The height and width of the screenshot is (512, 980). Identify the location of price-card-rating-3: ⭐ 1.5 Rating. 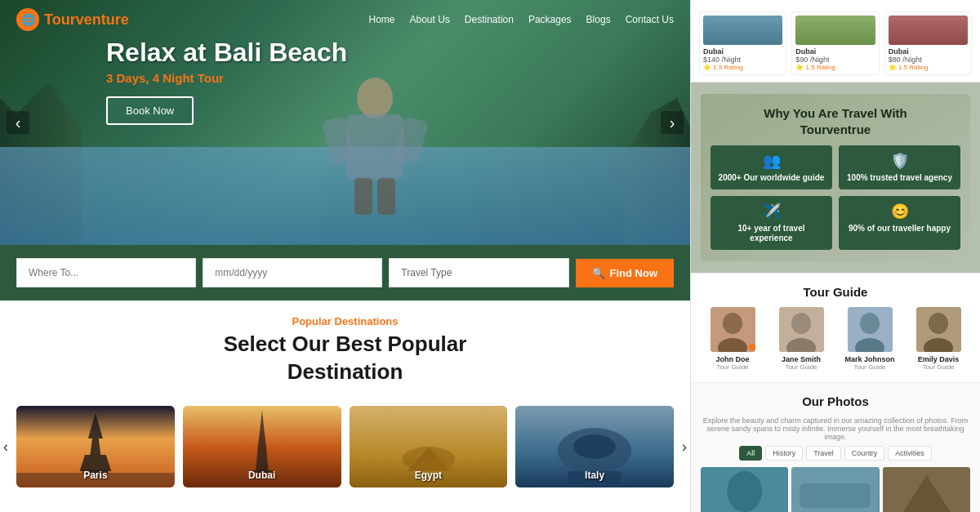
(928, 67).